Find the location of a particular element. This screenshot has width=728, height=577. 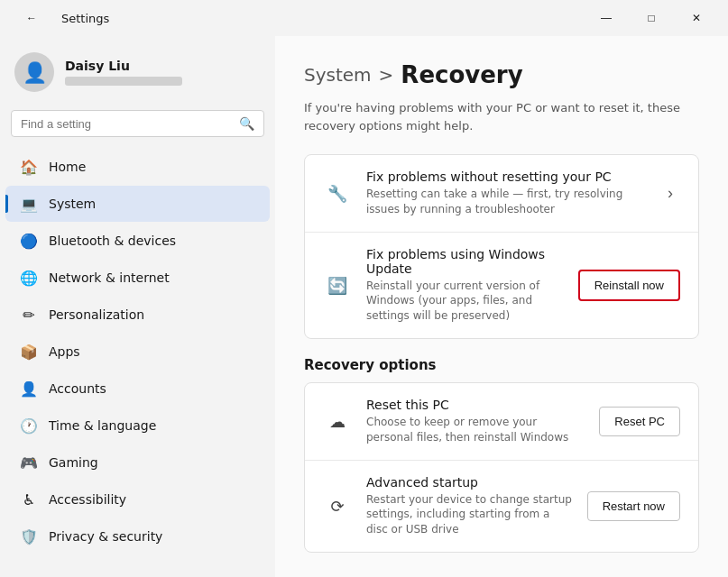

card-row-fix-problems: 🔧 Fix problems without resetting your PC… is located at coordinates (502, 193).